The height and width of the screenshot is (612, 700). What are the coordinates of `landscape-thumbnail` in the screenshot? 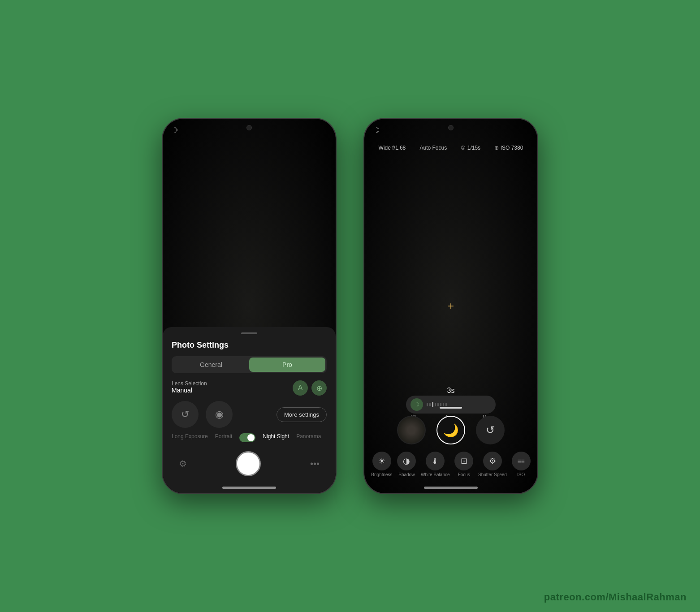 It's located at (411, 430).